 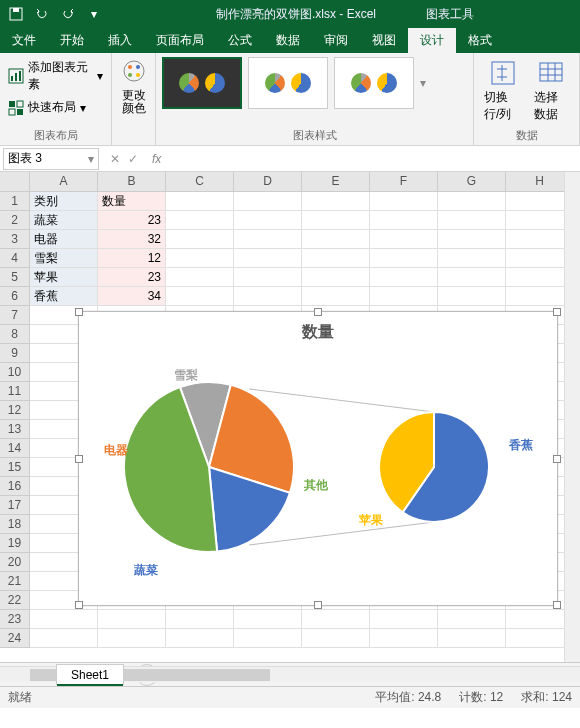 What do you see at coordinates (15, 486) in the screenshot?
I see `row-header: 16` at bounding box center [15, 486].